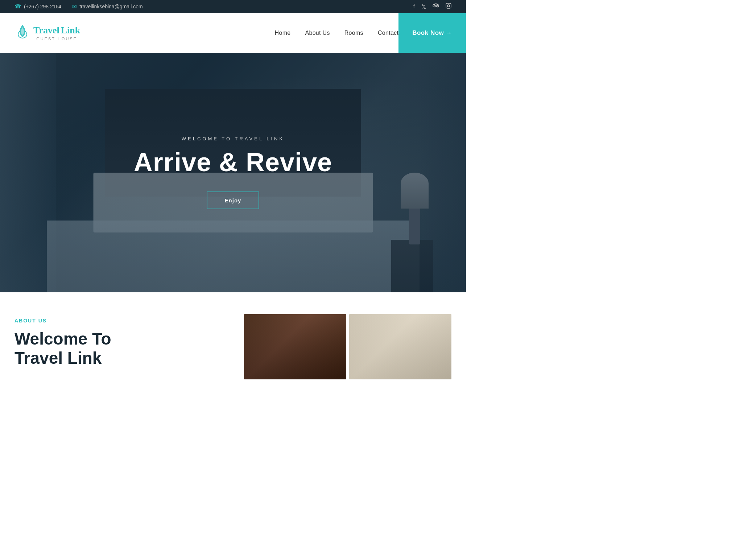 This screenshot has width=756, height=560. What do you see at coordinates (283, 33) in the screenshot?
I see `nav-home-link: Home` at bounding box center [283, 33].